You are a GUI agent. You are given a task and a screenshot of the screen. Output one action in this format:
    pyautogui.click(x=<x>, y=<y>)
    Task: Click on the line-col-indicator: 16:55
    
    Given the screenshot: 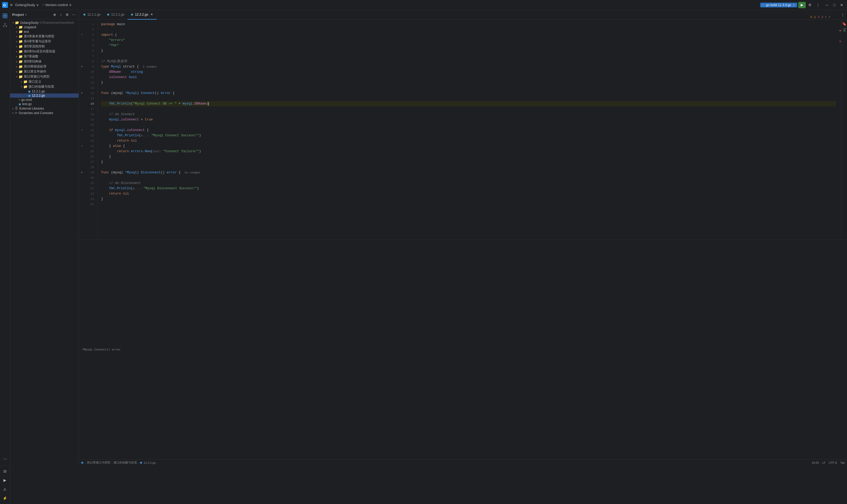 What is the action you would take?
    pyautogui.click(x=815, y=463)
    